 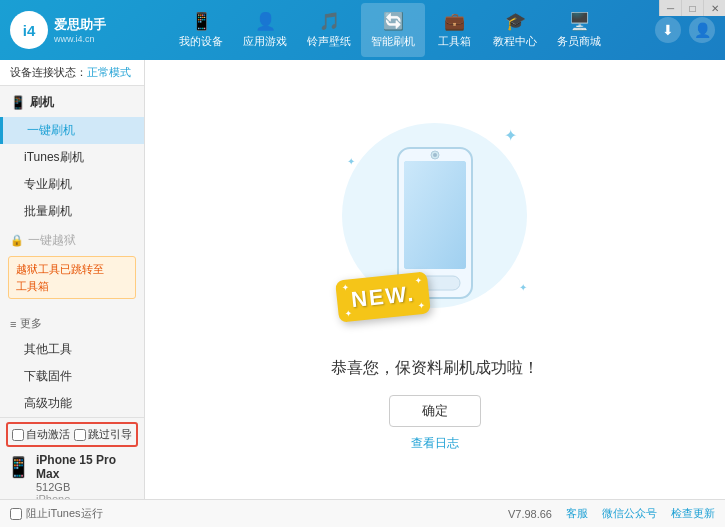 What do you see at coordinates (72, 73) in the screenshot?
I see `status-bar: 设备连接状态：正常模式` at bounding box center [72, 73].